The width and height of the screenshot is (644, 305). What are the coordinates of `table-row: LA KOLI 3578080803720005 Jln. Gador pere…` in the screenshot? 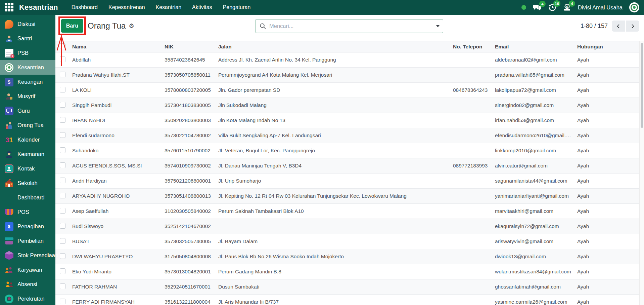 It's located at (350, 90).